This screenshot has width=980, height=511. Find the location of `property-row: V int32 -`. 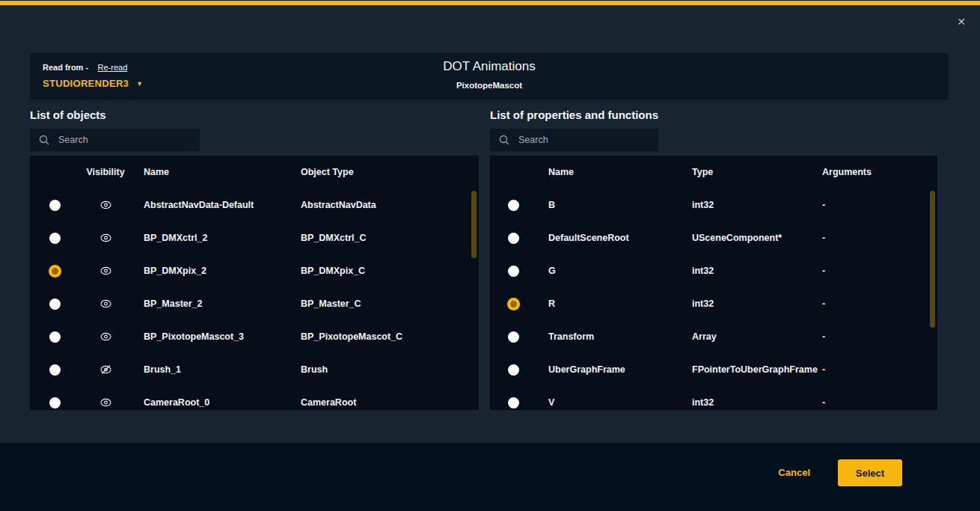

property-row: V int32 - is located at coordinates (714, 398).